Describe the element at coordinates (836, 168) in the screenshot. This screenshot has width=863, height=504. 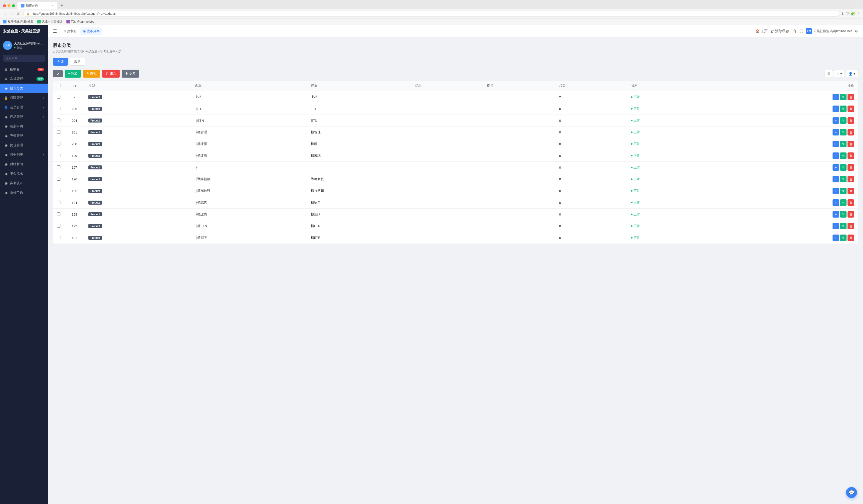
I see `row-add-btn-6: +` at that location.